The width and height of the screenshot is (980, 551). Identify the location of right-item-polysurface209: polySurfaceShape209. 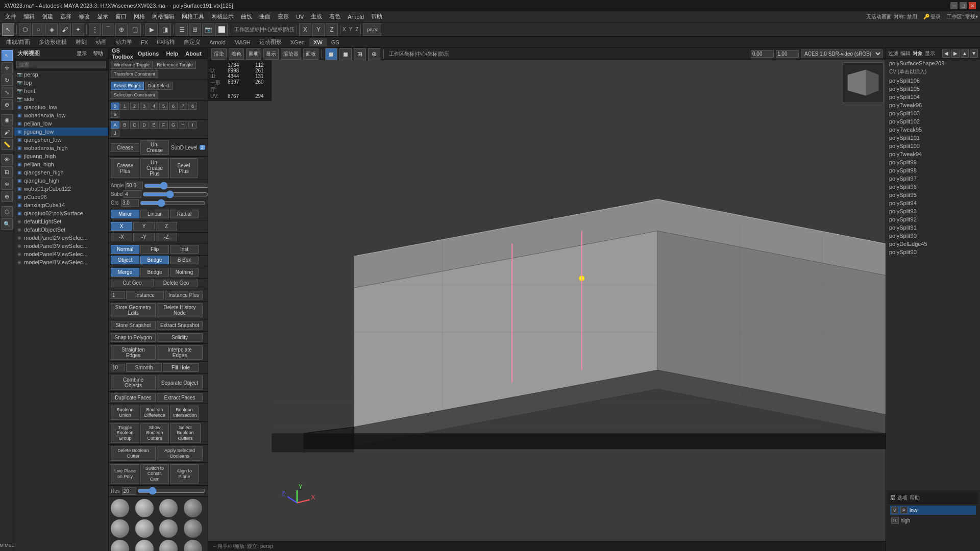
(933, 63).